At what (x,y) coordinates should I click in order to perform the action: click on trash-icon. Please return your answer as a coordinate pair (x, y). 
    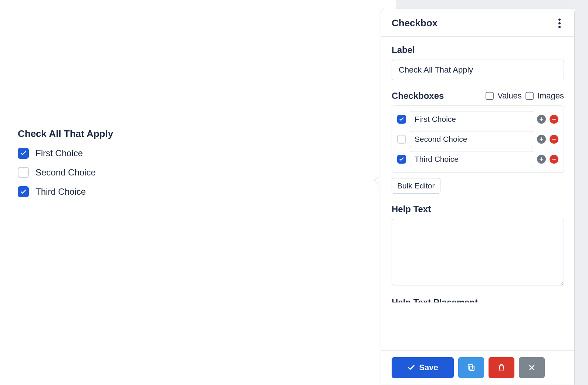
    Looking at the image, I should click on (501, 368).